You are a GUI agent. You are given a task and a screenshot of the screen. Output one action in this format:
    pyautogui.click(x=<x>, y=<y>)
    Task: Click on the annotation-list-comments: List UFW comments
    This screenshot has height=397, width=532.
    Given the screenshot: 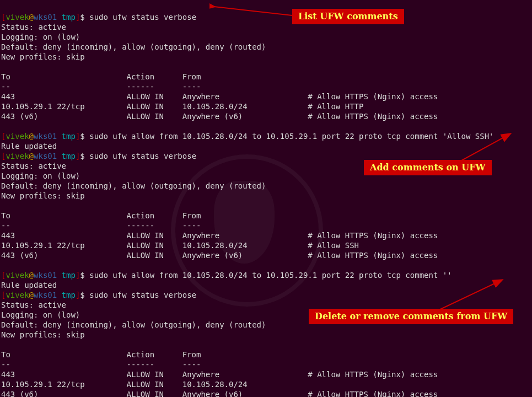 What is the action you would take?
    pyautogui.click(x=348, y=17)
    